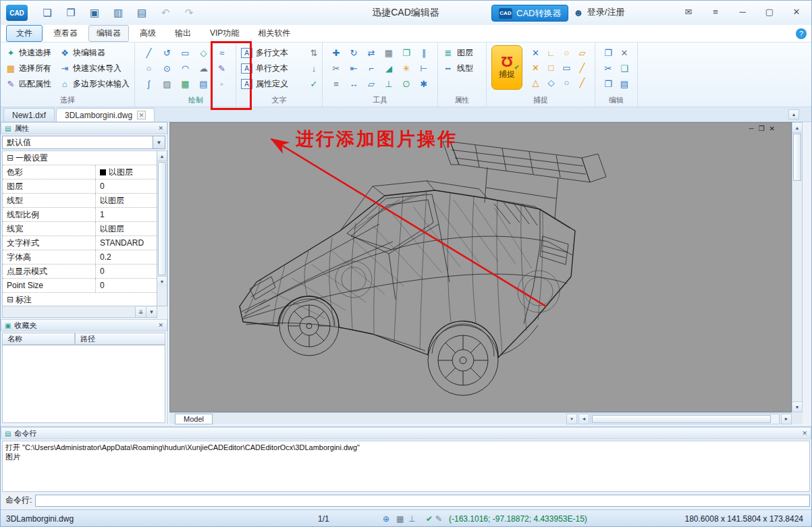  What do you see at coordinates (536, 67) in the screenshot?
I see `snap-apparent-icon: ✕` at bounding box center [536, 67].